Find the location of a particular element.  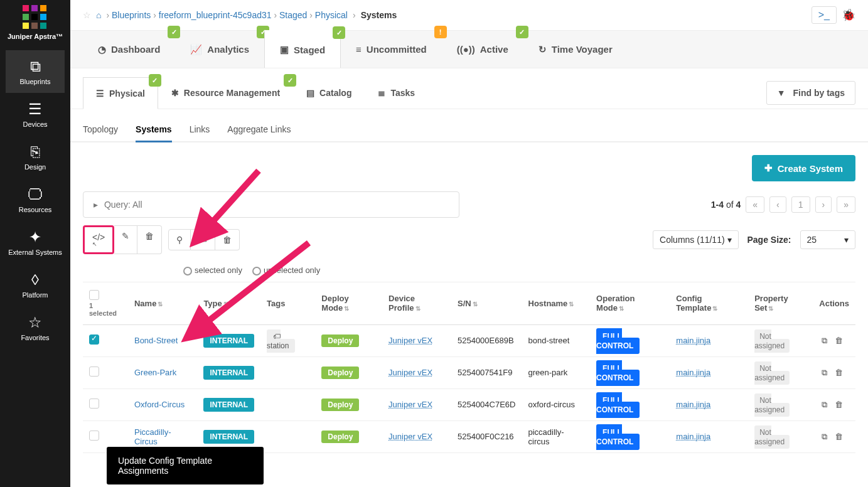

col-device-profile: Device Profile⇅ is located at coordinates (417, 303).